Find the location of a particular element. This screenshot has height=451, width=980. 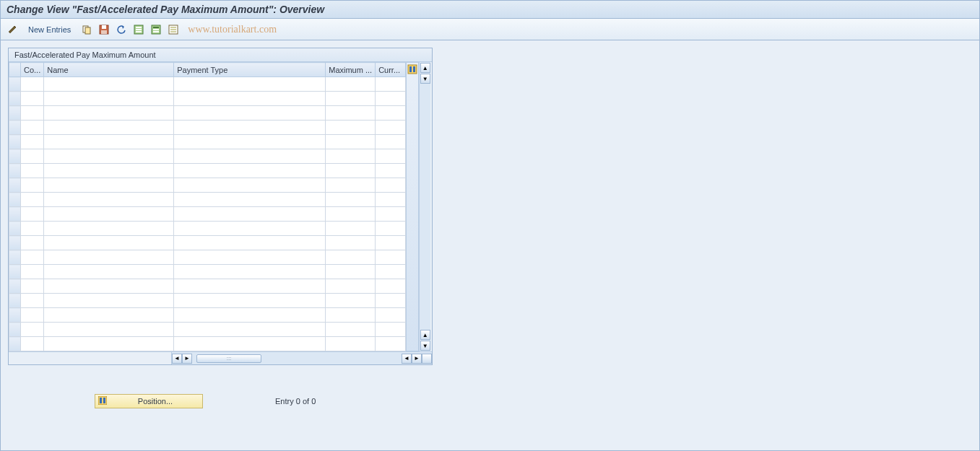

col-header-payment-type: Payment Type is located at coordinates (250, 70).